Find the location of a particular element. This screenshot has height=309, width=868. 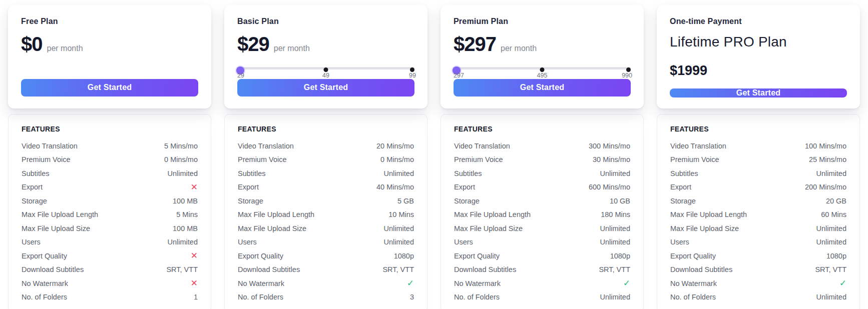

feature-row: Max File Upload Length 10 Mins is located at coordinates (326, 215).